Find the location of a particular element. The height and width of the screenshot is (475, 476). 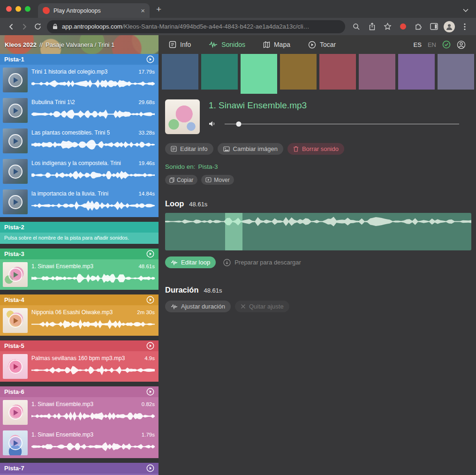

track-header: Pista-6 is located at coordinates (79, 392).